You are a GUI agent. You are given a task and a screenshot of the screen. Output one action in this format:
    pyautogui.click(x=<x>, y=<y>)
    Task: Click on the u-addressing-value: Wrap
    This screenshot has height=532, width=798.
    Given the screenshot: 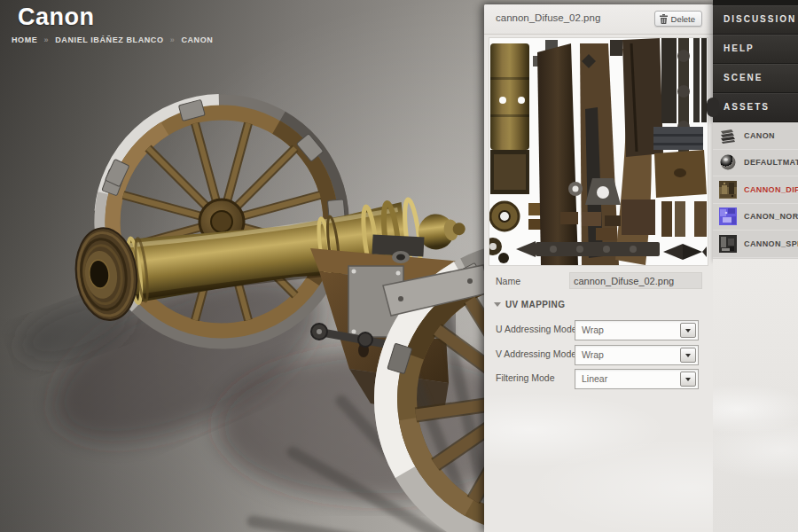 What is the action you would take?
    pyautogui.click(x=592, y=330)
    